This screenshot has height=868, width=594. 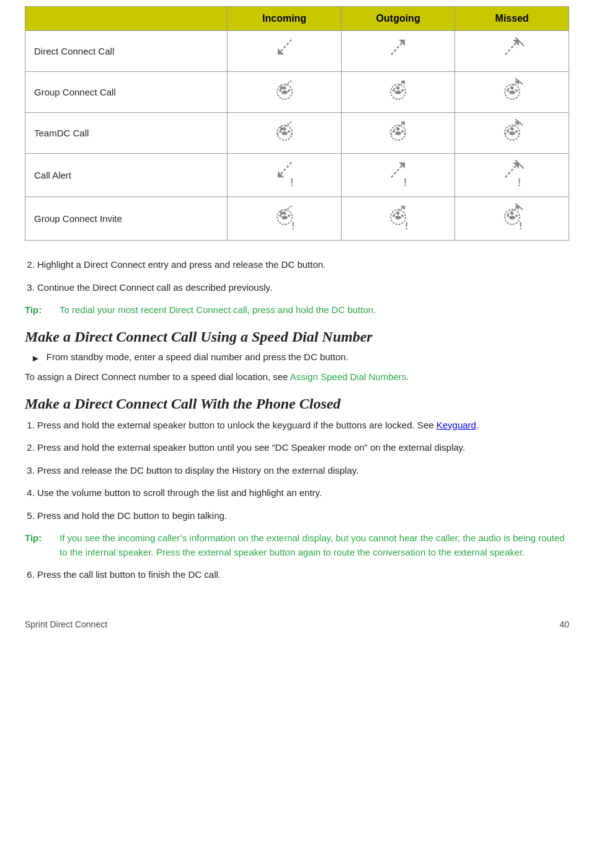 What do you see at coordinates (157, 377) in the screenshot?
I see `assign-text-pre: To assign a Direct Connect number to a s…` at bounding box center [157, 377].